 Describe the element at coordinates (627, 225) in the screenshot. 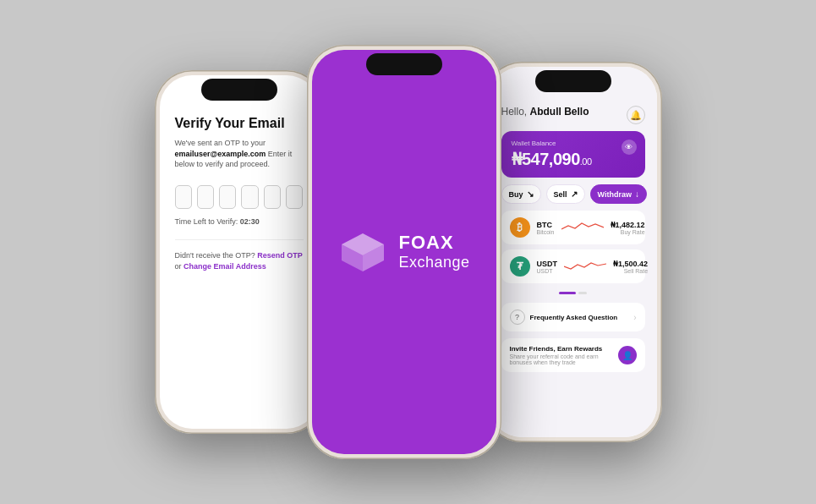

I see `btc-price-value: ₦1,482.12` at that location.